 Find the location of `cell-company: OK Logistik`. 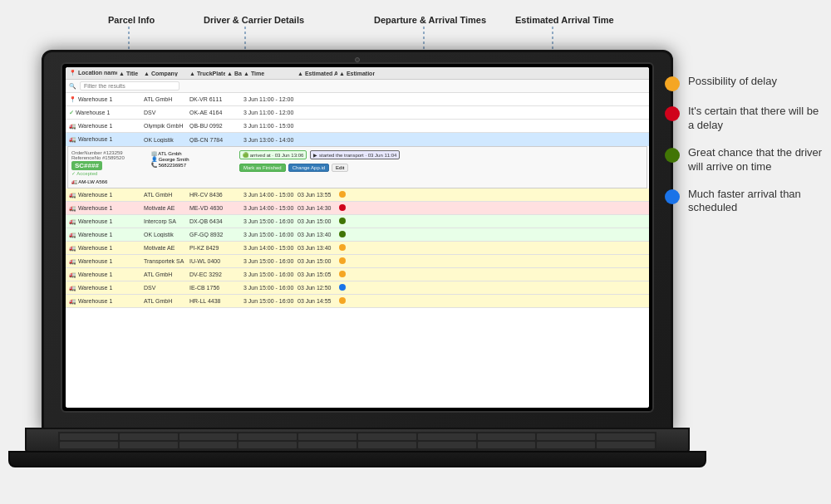

cell-company: OK Logistik is located at coordinates (165, 234).